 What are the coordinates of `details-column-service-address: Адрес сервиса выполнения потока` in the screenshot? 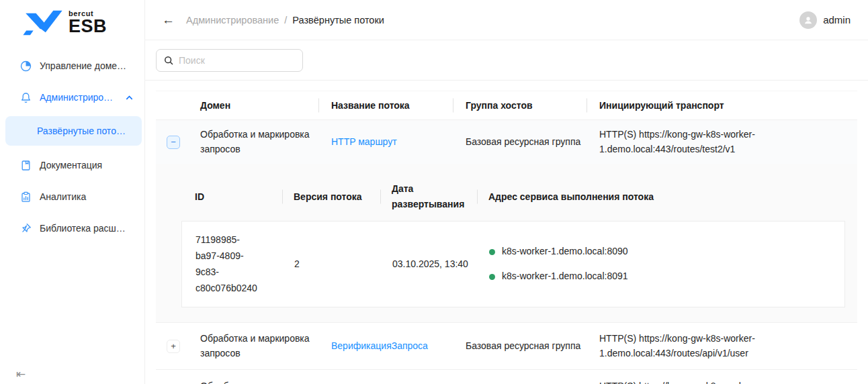 It's located at (666, 196).